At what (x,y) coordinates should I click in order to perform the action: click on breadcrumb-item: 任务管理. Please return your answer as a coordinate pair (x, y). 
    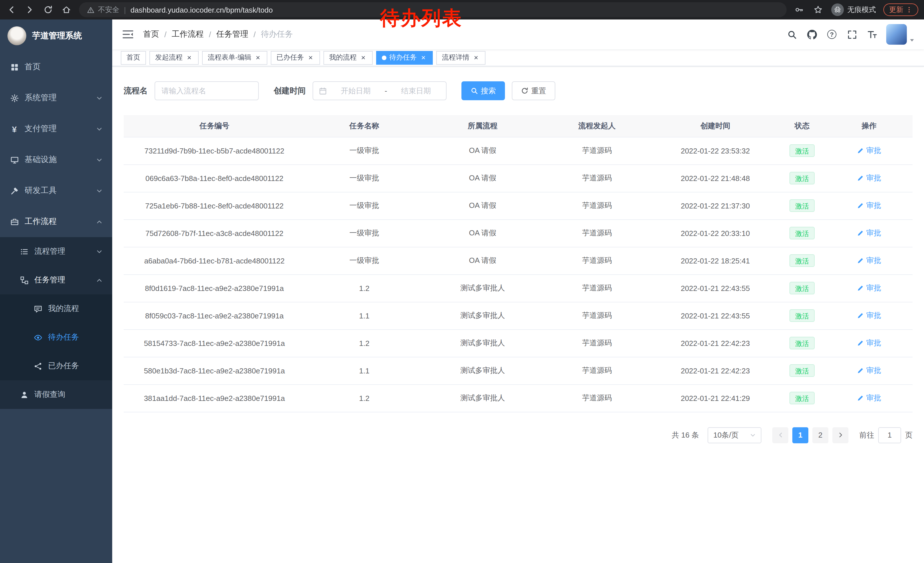
    Looking at the image, I should click on (232, 35).